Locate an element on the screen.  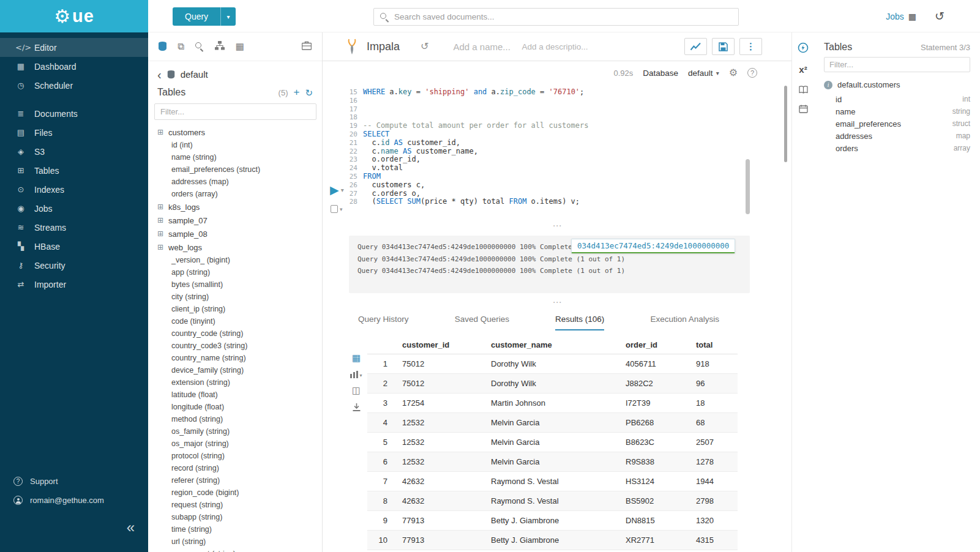
column-item: app (string) is located at coordinates (235, 272).